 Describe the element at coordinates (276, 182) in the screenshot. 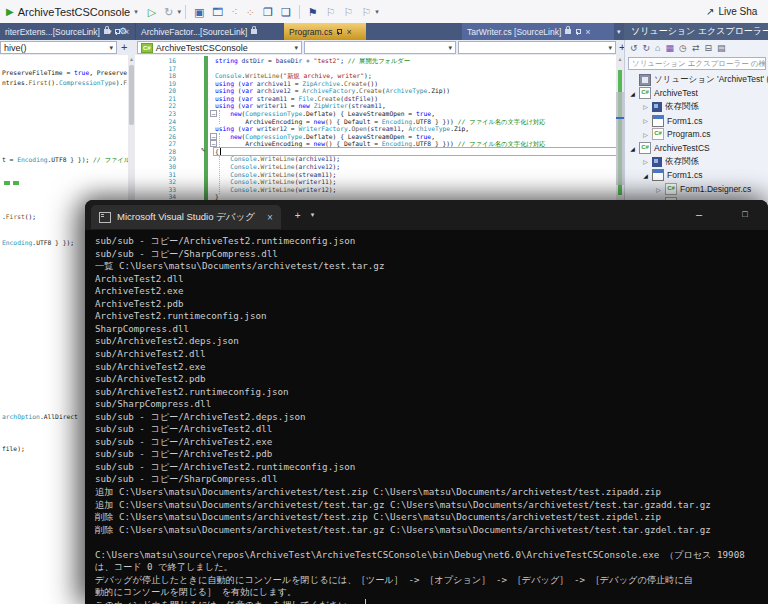

I see `code-text: Console.WriteLine(writer11);` at that location.